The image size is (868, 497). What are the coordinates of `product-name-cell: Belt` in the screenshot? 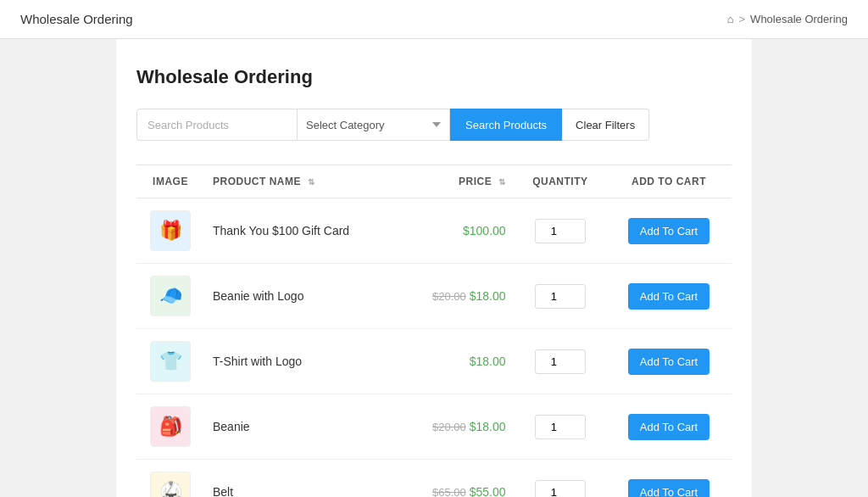 It's located at (302, 478).